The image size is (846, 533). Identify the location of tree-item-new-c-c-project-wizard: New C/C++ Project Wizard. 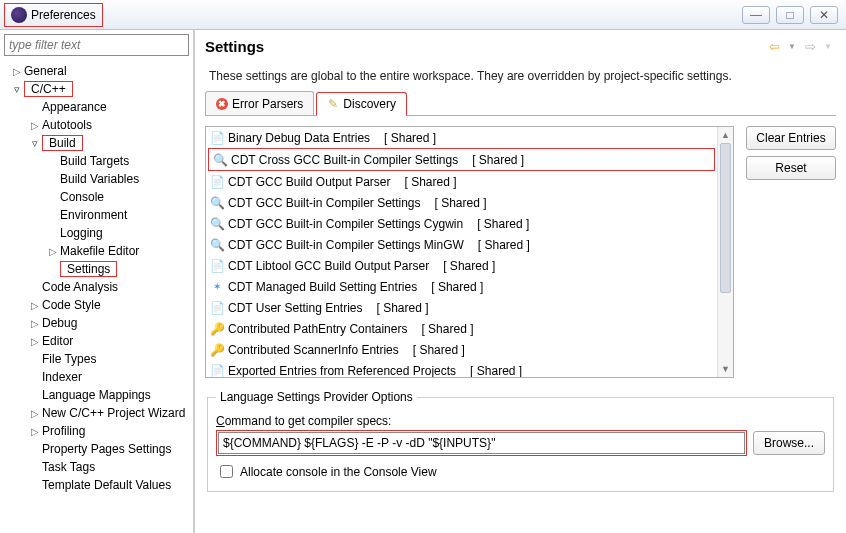
(96, 413).